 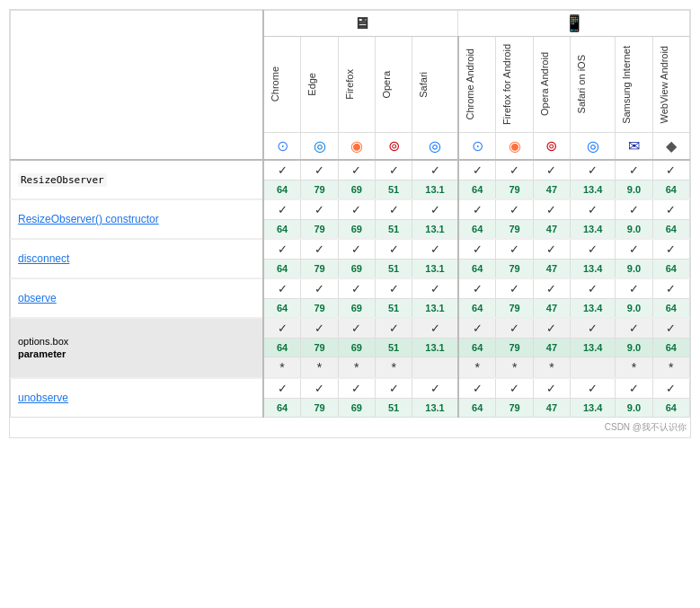 I want to click on opera-android-icon: ⊚, so click(x=552, y=145).